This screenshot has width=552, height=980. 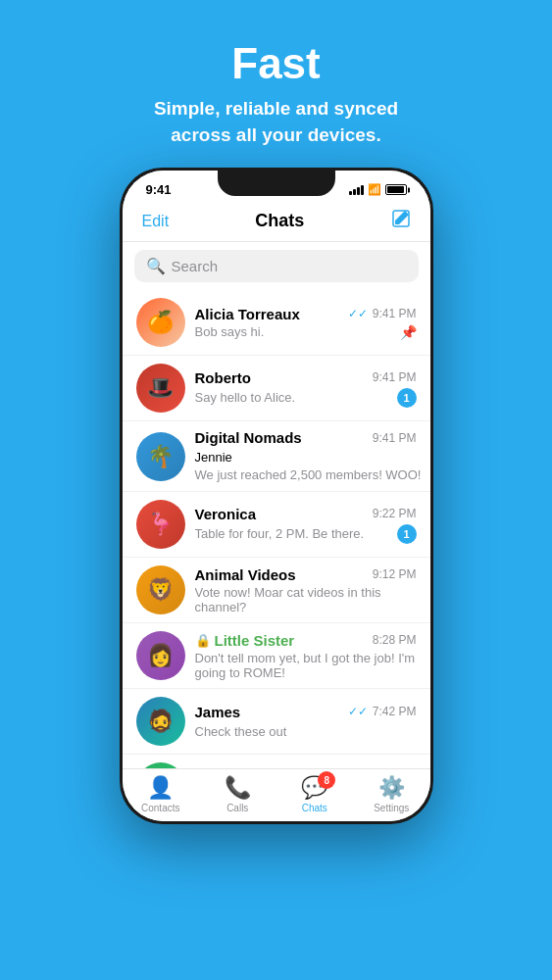 I want to click on tab-label-chats: Chats, so click(x=315, y=808).